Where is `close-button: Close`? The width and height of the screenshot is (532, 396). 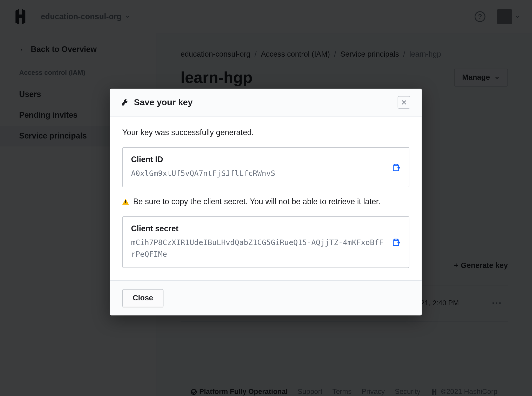 close-button: Close is located at coordinates (143, 298).